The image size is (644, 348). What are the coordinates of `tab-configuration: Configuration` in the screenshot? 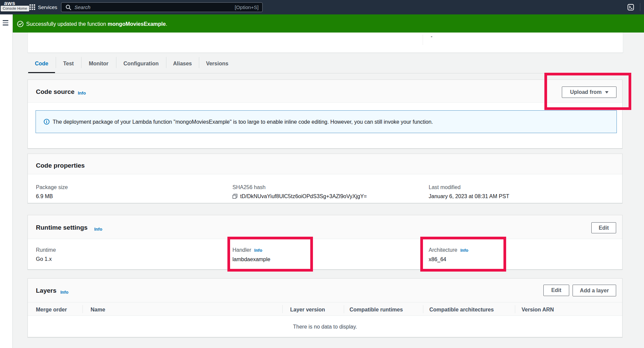 It's located at (141, 64).